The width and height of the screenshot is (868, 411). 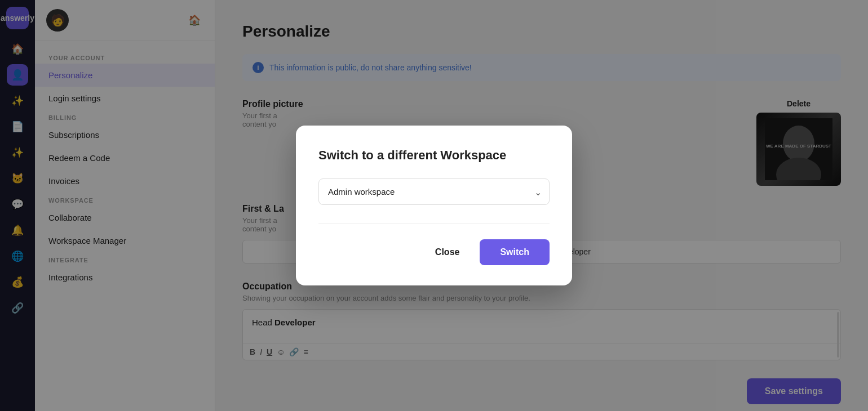 I want to click on modal-title: Switch to a different Workspace, so click(x=434, y=155).